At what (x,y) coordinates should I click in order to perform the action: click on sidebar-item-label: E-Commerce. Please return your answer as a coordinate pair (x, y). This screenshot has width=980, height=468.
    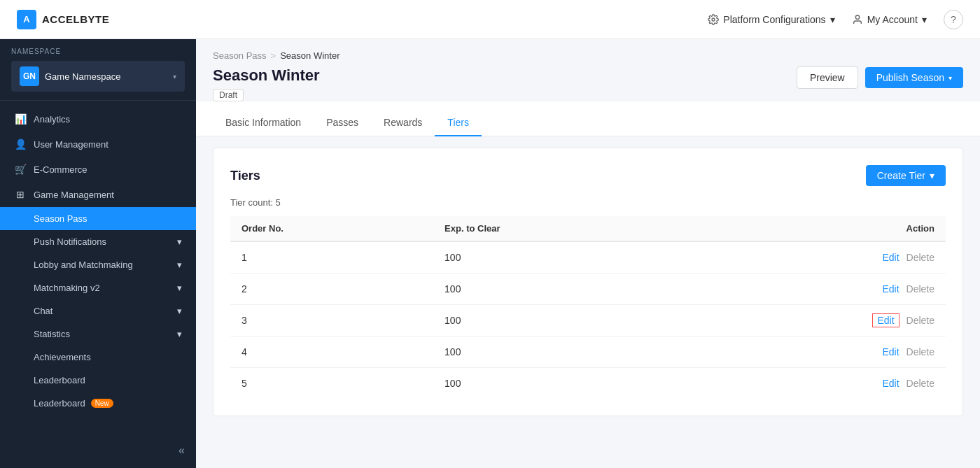
    Looking at the image, I should click on (60, 169).